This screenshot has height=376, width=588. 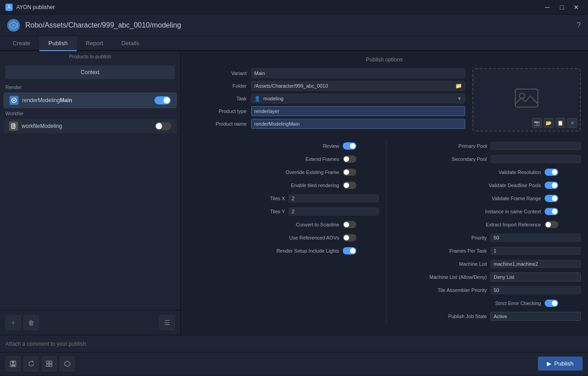 What do you see at coordinates (350, 225) in the screenshot?
I see `convert-scanline-toggle` at bounding box center [350, 225].